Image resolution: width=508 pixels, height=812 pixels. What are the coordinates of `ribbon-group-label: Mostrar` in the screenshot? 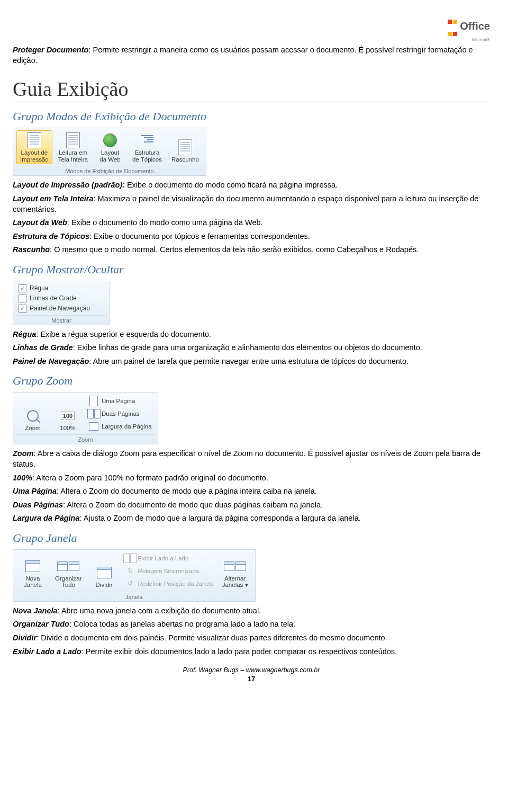 It's located at (61, 320).